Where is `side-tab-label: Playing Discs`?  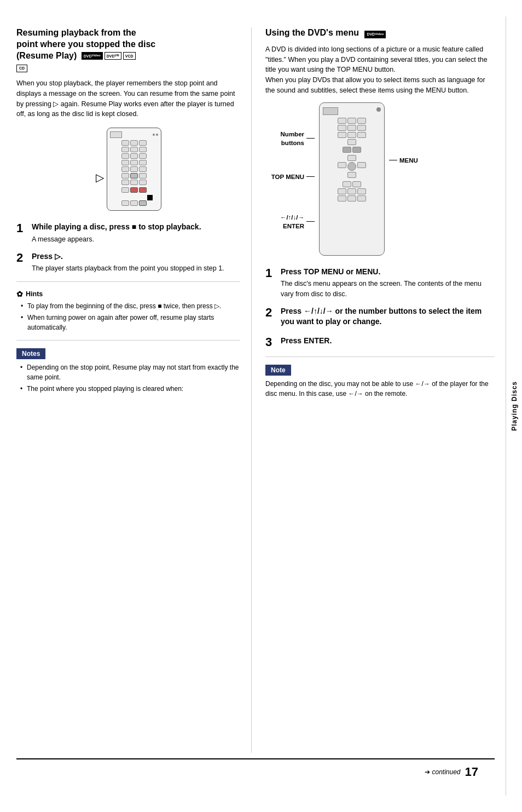 side-tab-label: Playing Discs is located at coordinates (514, 406).